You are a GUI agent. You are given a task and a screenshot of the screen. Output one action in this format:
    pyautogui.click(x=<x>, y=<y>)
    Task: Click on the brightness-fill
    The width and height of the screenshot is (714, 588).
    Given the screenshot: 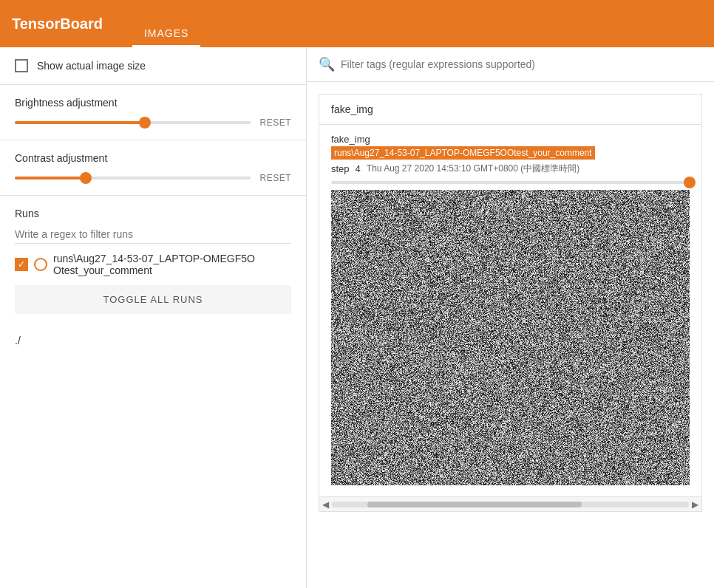 What is the action you would take?
    pyautogui.click(x=80, y=123)
    